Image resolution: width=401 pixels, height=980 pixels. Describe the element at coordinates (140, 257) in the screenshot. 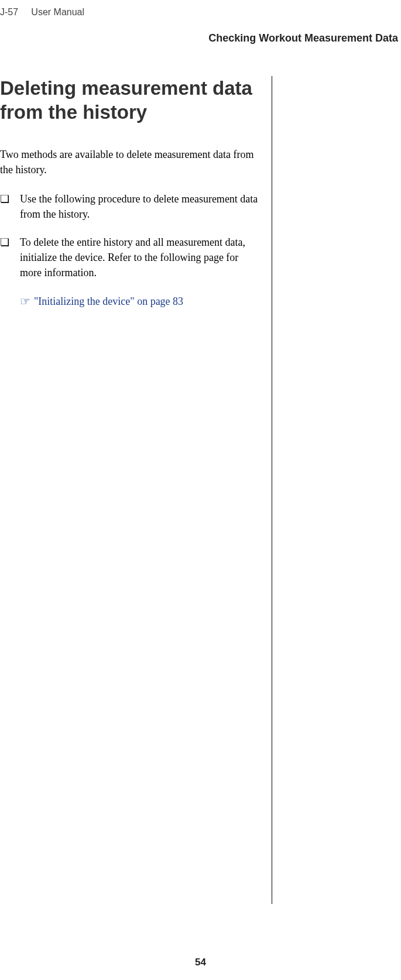

I see `list-item-text: To delete the entire history and all mea…` at that location.